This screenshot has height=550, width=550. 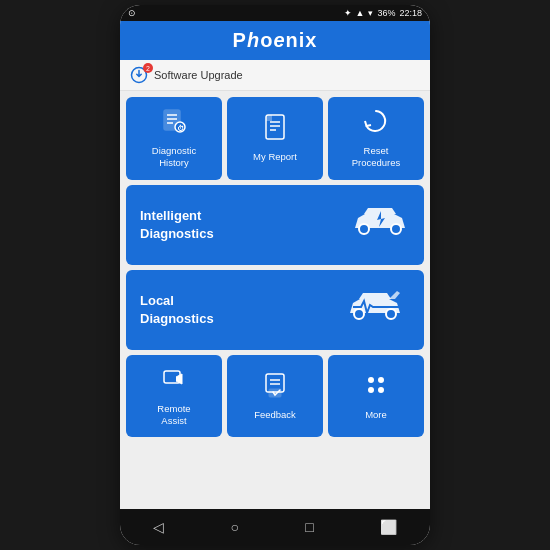 What do you see at coordinates (275, 138) in the screenshot?
I see `tile-my-report: My Report` at bounding box center [275, 138].